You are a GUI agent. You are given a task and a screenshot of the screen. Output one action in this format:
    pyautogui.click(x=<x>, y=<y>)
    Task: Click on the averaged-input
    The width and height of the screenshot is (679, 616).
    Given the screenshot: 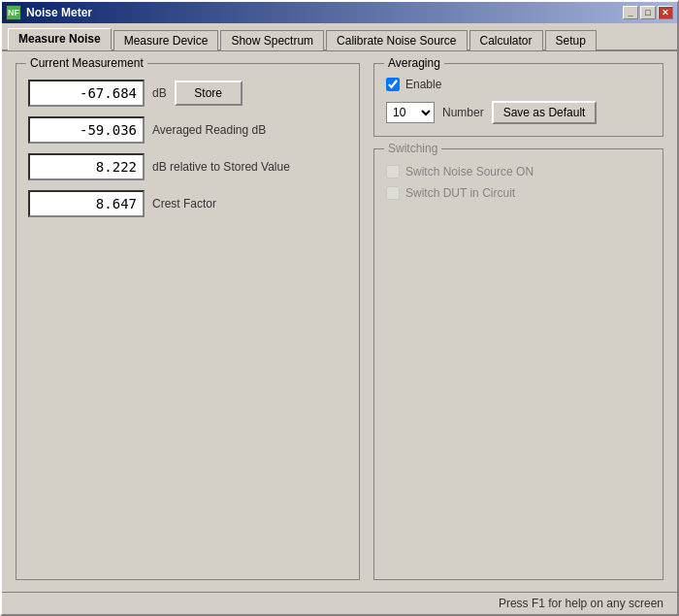 What is the action you would take?
    pyautogui.click(x=86, y=130)
    